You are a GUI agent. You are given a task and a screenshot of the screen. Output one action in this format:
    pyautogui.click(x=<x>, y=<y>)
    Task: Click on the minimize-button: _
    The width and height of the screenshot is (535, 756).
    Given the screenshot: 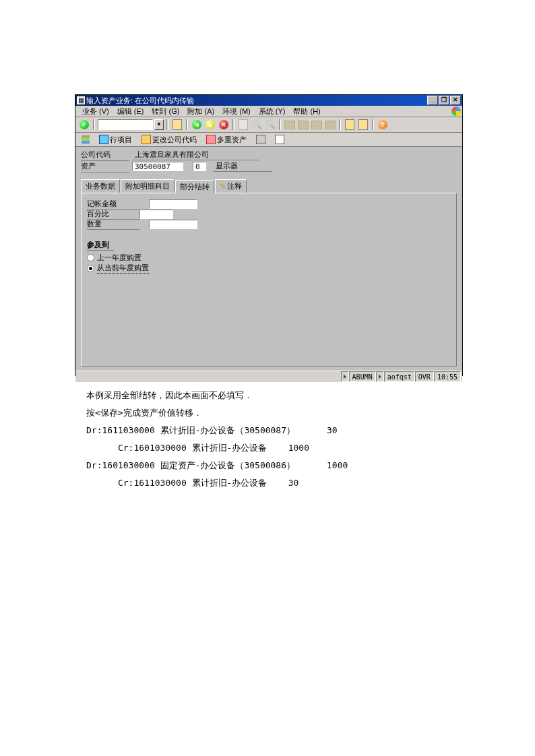 What is the action you would take?
    pyautogui.click(x=433, y=100)
    